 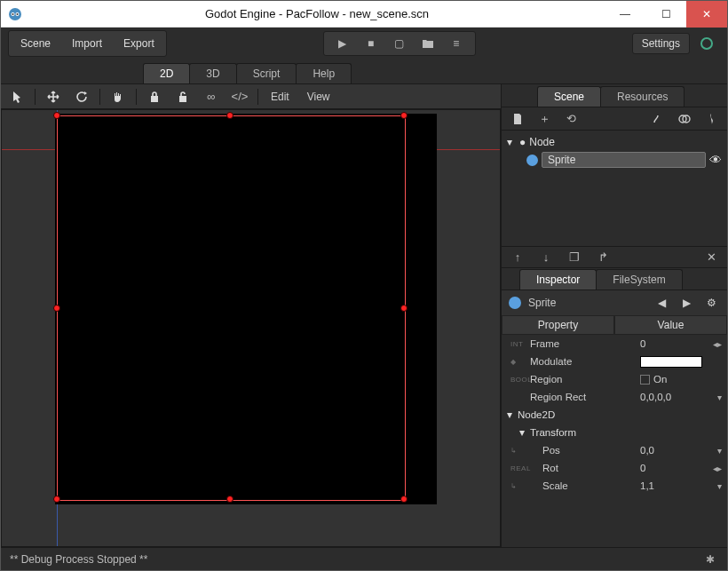 I want to click on prop-region: BOOLRegion On, so click(x=614, y=379).